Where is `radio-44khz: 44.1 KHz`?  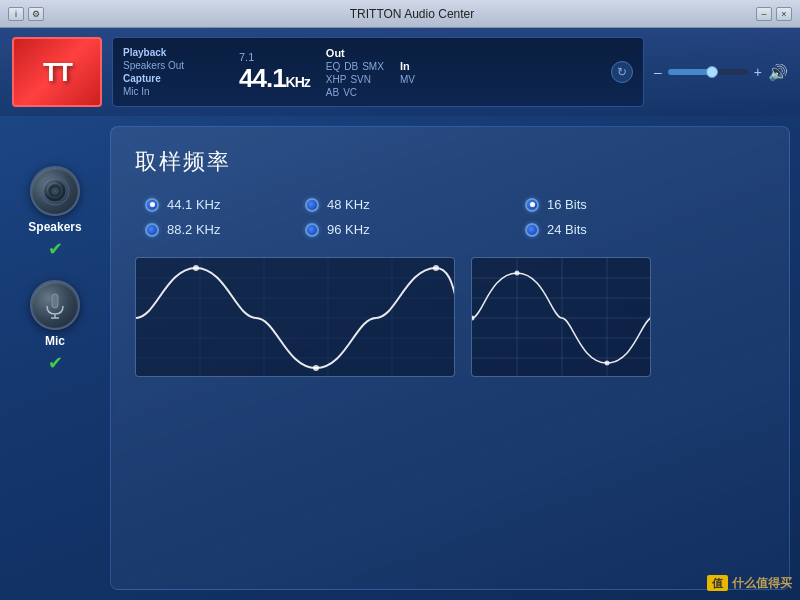 radio-44khz: 44.1 KHz is located at coordinates (225, 204).